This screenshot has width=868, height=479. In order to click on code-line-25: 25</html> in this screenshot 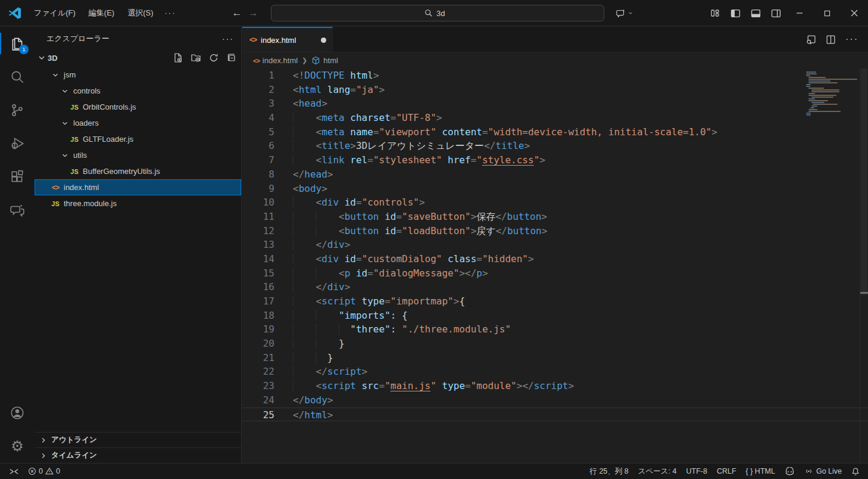, I will do `click(555, 415)`.